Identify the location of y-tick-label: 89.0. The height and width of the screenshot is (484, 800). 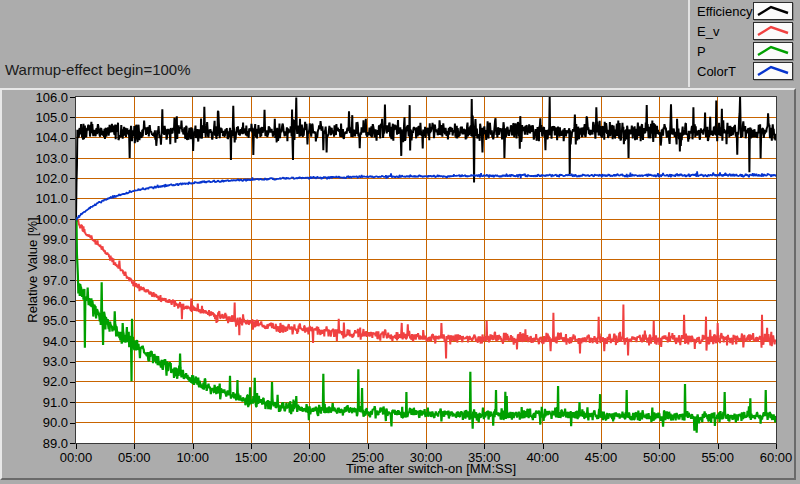
(45, 444).